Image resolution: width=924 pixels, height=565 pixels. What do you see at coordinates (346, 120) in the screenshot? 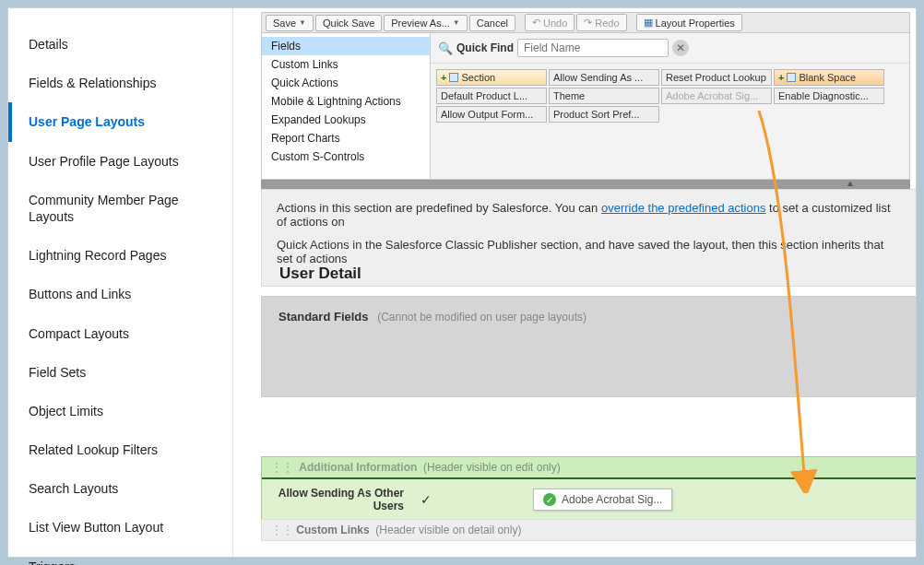
I see `palette-category-expanded-lookups: Expanded Lookups` at bounding box center [346, 120].